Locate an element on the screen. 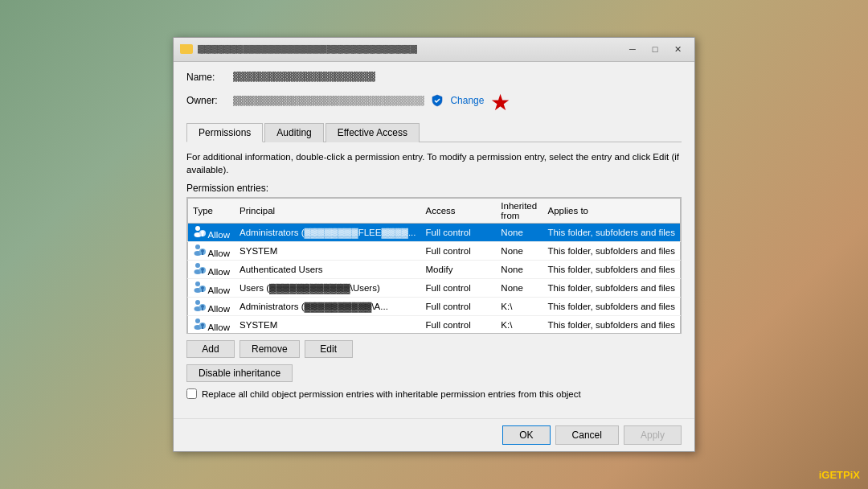 The image size is (868, 489). table-row: Allow SYSTEM Full control None This fold… is located at coordinates (434, 251).